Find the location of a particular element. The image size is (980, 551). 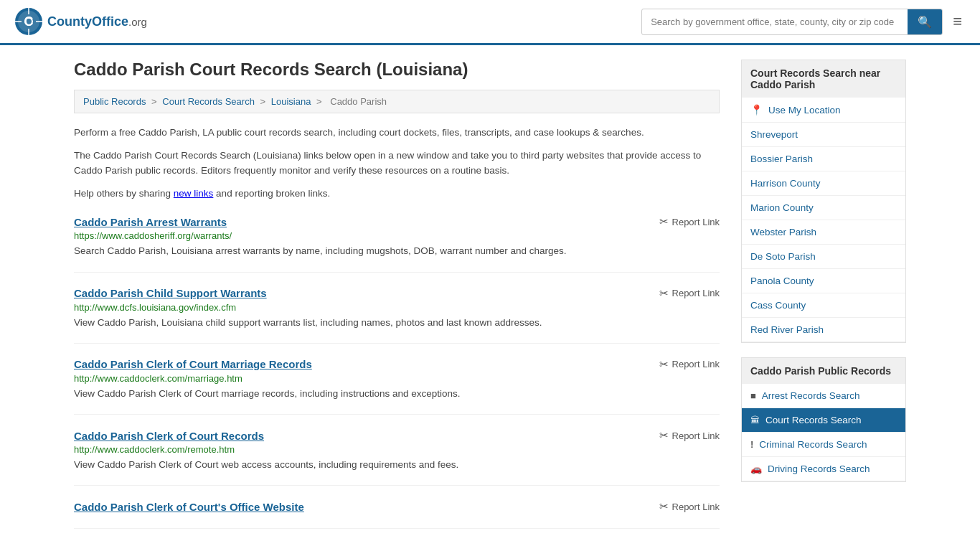

report-link-4: ✂ Report Link is located at coordinates (689, 435).